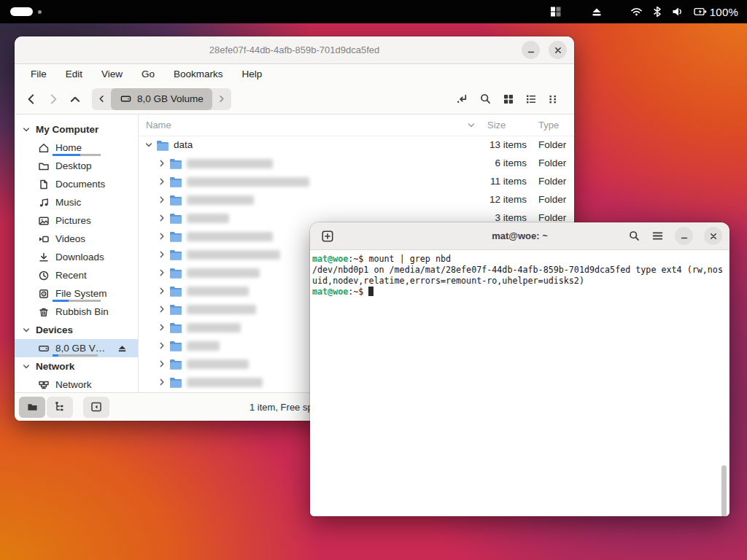  Describe the element at coordinates (328, 236) in the screenshot. I see `new-tab-button` at that location.